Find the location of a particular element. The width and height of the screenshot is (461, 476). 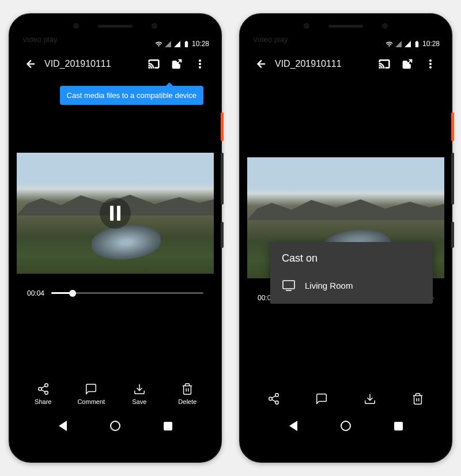

cast-device-name: Living Room is located at coordinates (328, 286).